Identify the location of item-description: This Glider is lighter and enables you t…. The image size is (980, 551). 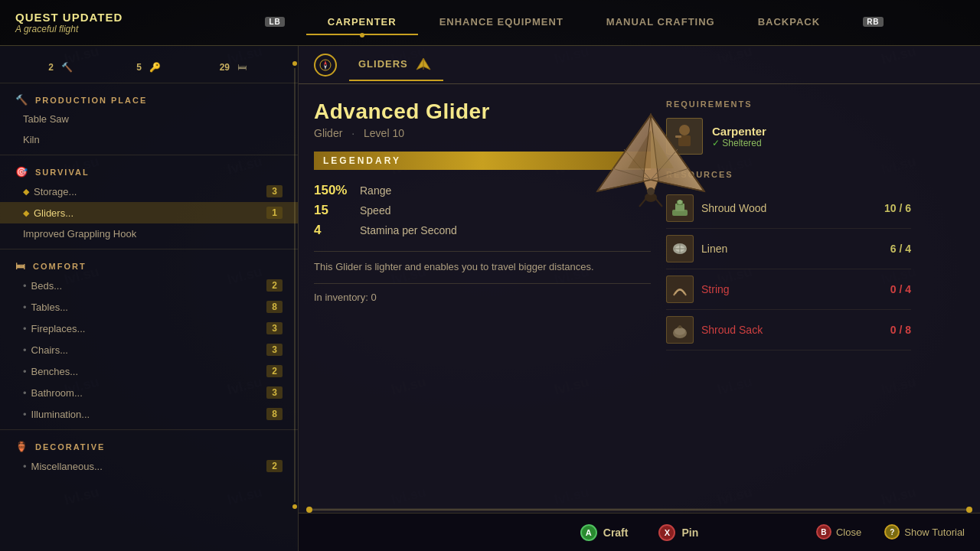
(459, 268).